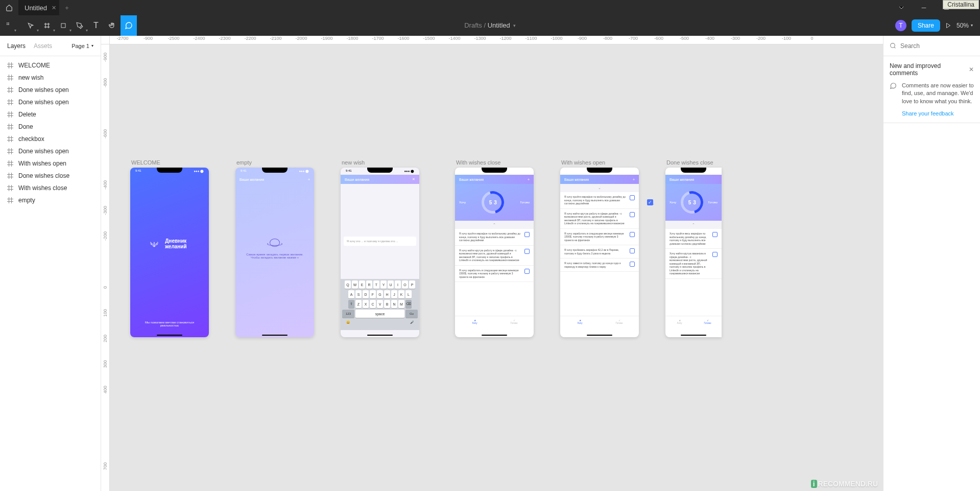 This screenshot has width=980, height=491. What do you see at coordinates (50, 78) in the screenshot?
I see `layer-item: new wish` at bounding box center [50, 78].